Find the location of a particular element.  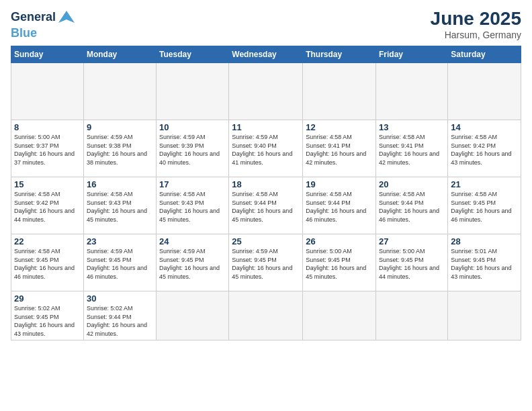

weekday-header: Friday is located at coordinates (412, 55).